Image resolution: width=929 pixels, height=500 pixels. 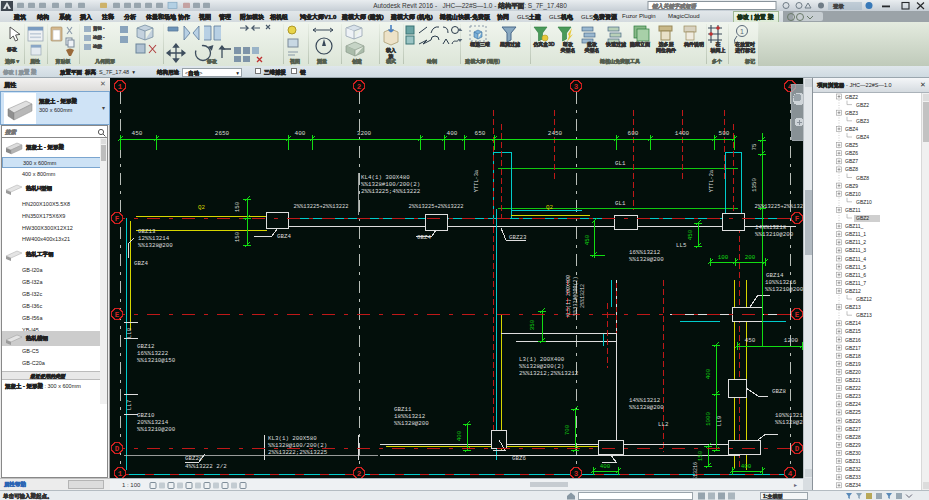 What do you see at coordinates (146, 416) in the screenshot?
I see `svg-text: GBZ10` at bounding box center [146, 416].